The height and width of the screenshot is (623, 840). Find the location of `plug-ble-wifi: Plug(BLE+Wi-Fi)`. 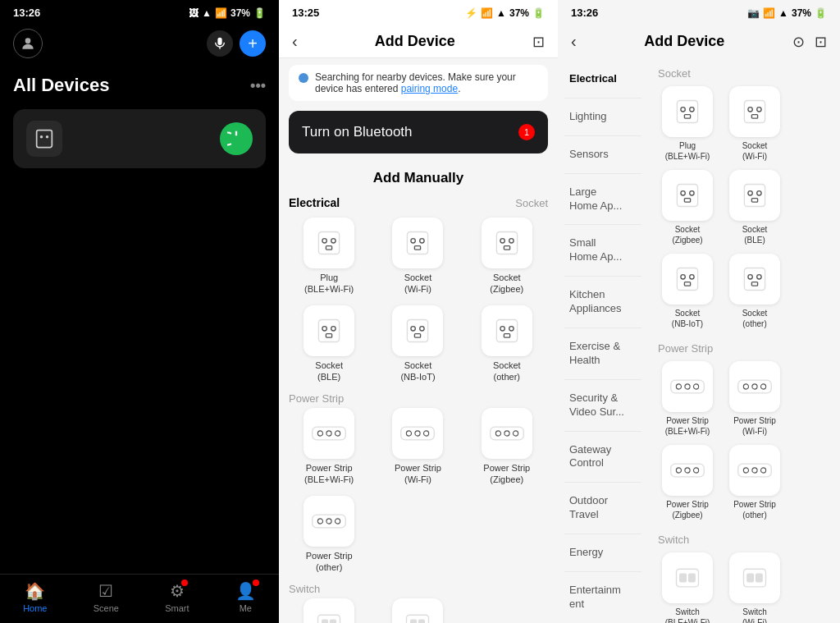

plug-ble-wifi: Plug(BLE+Wi-Fi) is located at coordinates (329, 256).